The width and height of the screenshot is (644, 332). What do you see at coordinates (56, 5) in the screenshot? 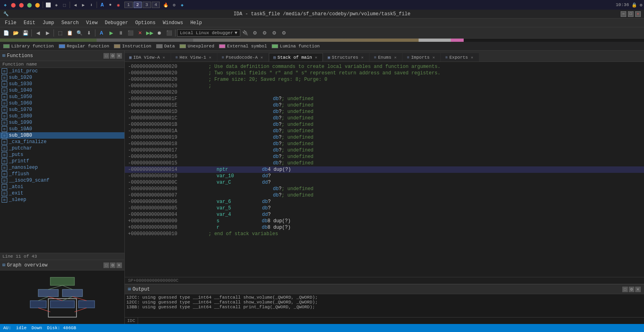
I see `sys-icon-7: ◈` at bounding box center [56, 5].